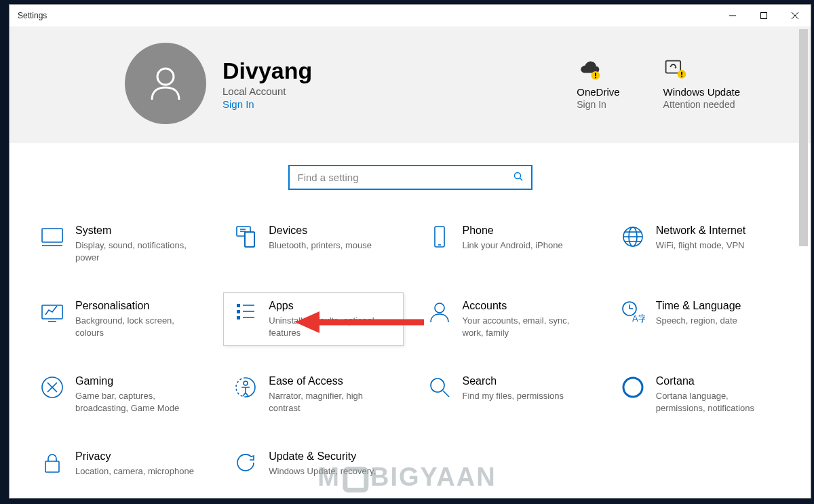  Describe the element at coordinates (136, 231) in the screenshot. I see `category-title: System` at that location.